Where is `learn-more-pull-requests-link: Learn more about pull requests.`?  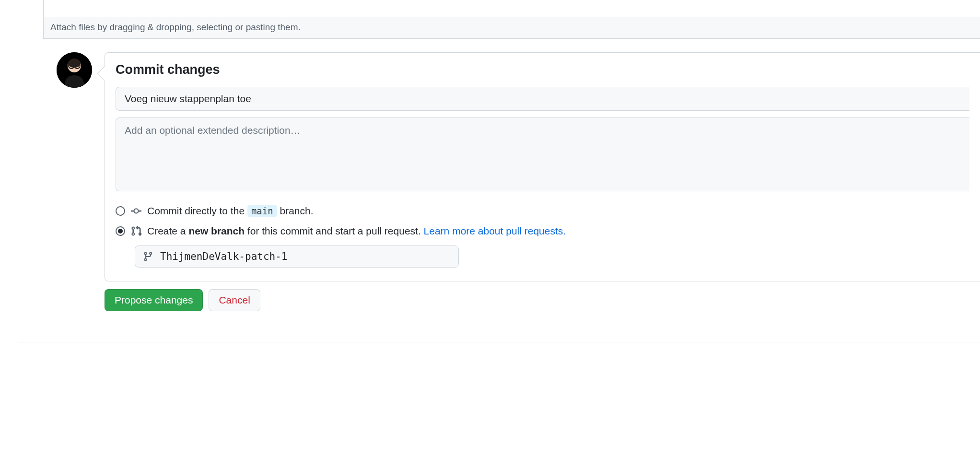
learn-more-pull-requests-link: Learn more about pull requests. is located at coordinates (495, 231).